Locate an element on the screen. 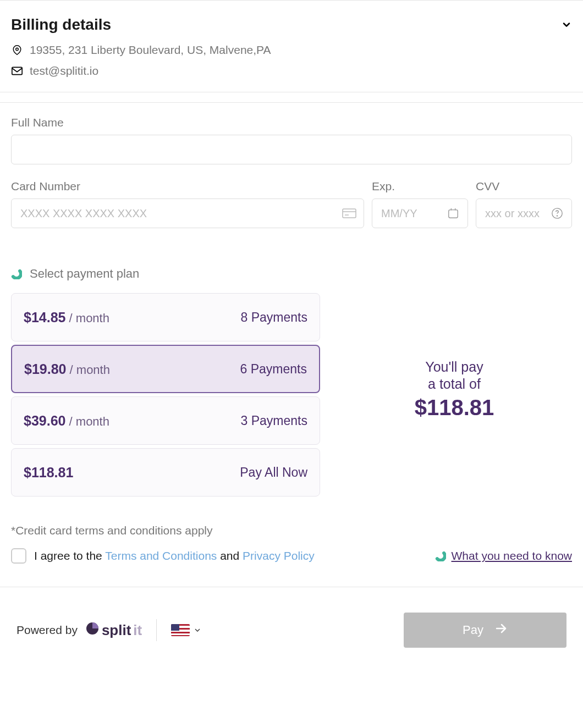 This screenshot has width=583, height=728. billing-header: Billing details is located at coordinates (292, 25).